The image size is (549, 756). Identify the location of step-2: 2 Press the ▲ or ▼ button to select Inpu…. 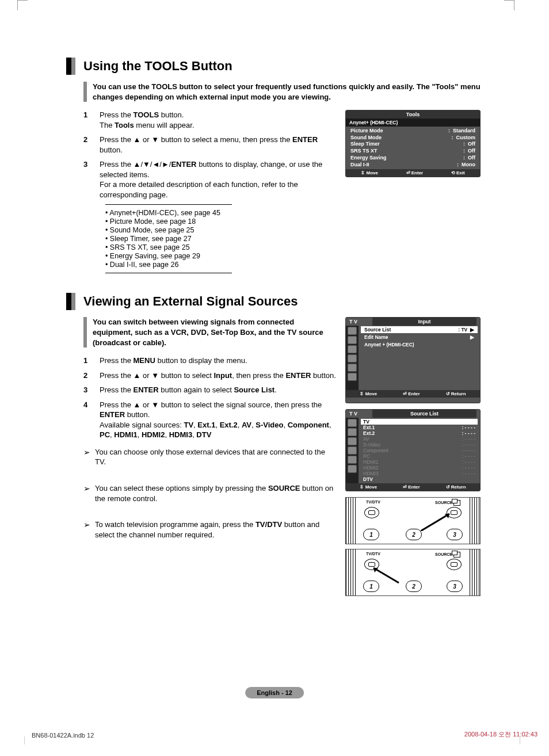
(209, 376).